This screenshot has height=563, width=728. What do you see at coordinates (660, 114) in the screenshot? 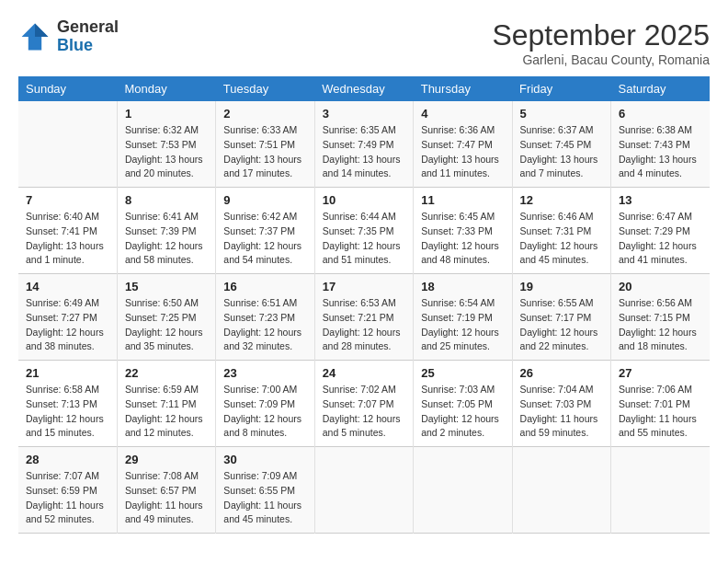
I see `day-number: 6` at bounding box center [660, 114].